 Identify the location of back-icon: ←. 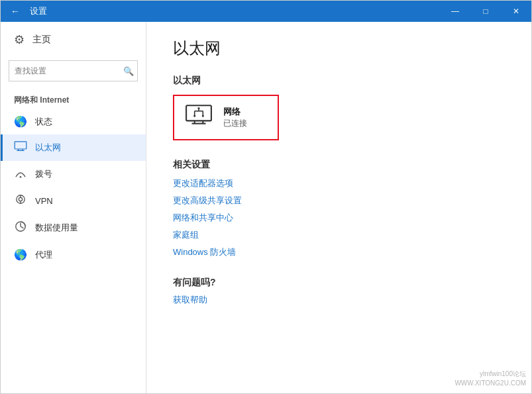
(15, 11).